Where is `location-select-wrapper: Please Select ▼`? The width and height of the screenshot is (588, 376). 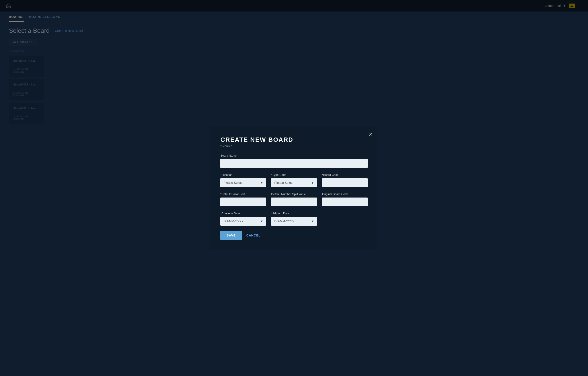
location-select-wrapper: Please Select ▼ is located at coordinates (243, 183).